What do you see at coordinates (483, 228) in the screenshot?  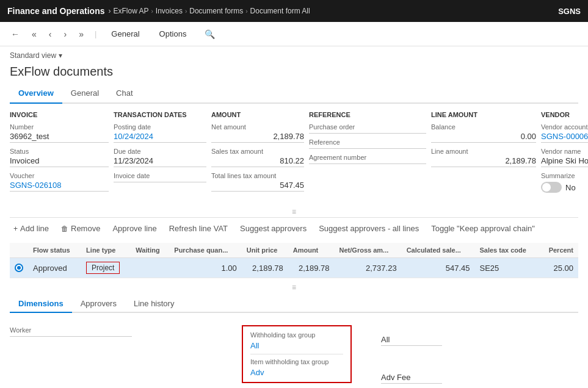 I see `toggle-approval-chain-button: Toggle "Keep approval chain"` at bounding box center [483, 228].